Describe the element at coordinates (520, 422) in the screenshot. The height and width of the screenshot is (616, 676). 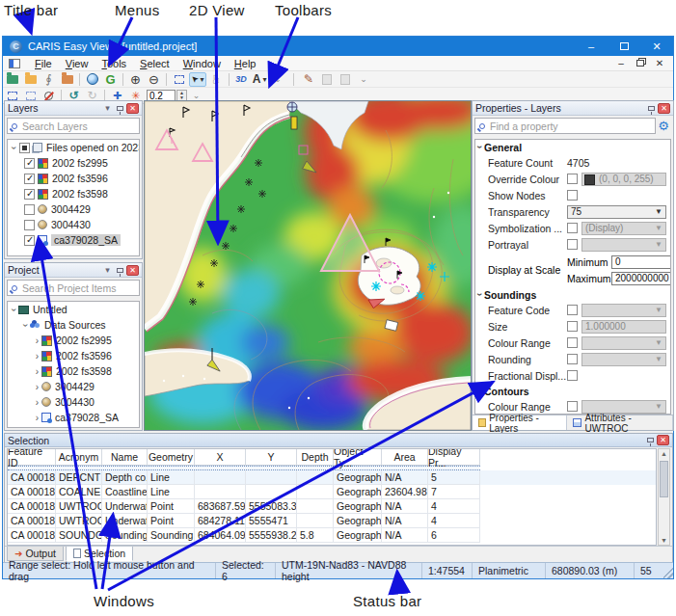
I see `tab-properties-layers: Properties - Layers` at that location.